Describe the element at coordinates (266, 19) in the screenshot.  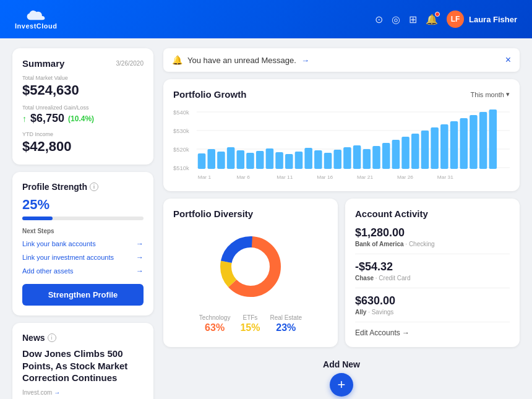
I see `header: InvestCloud ⊙ ◎ ⊞ 🔔 LF Laura Fisher` at that location.